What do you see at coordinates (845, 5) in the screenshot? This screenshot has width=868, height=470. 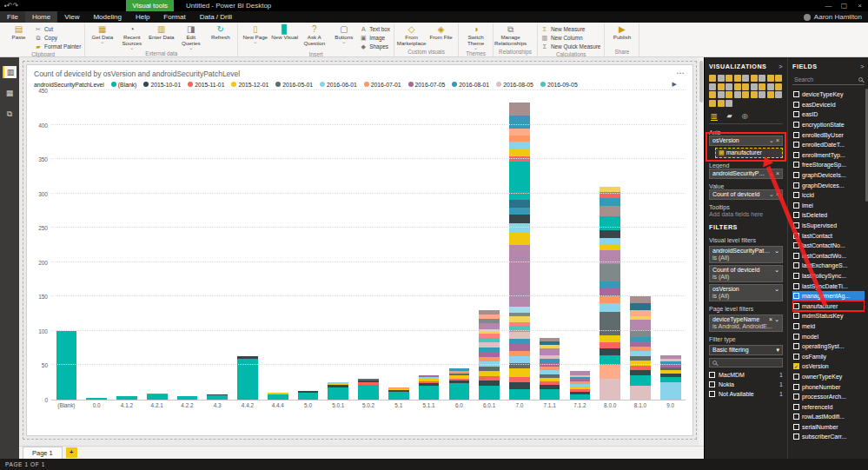 I see `maximize-icon: ▢` at bounding box center [845, 5].